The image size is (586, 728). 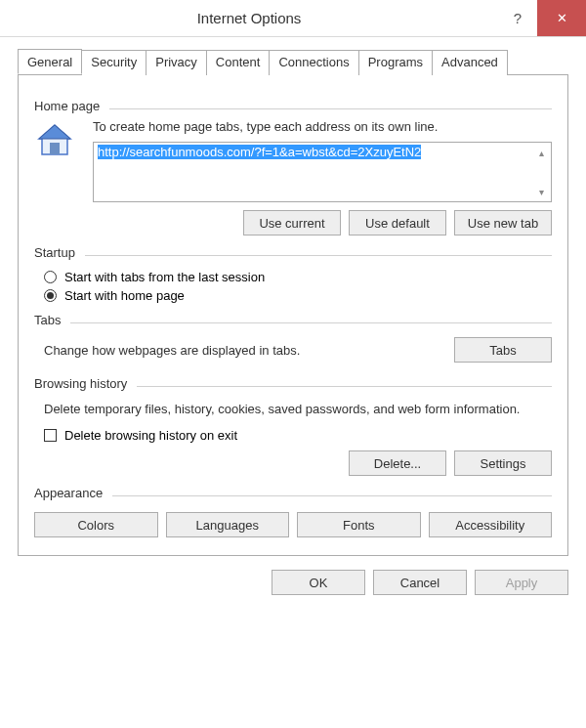 I want to click on appearance-label: Appearance, so click(x=68, y=492).